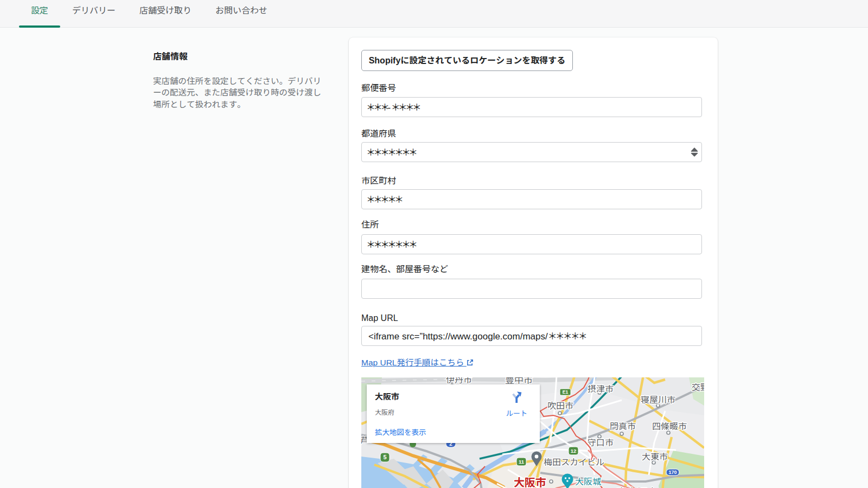 Image resolution: width=868 pixels, height=488 pixels. Describe the element at coordinates (574, 451) in the screenshot. I see `svg-text: 12` at that location.